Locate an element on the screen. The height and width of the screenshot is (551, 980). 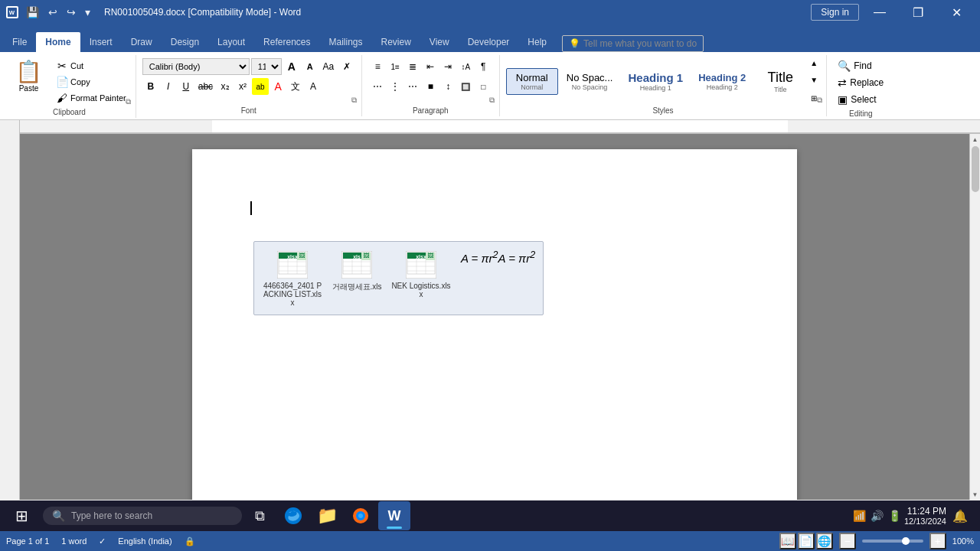
pinned-firefox is located at coordinates (361, 516).